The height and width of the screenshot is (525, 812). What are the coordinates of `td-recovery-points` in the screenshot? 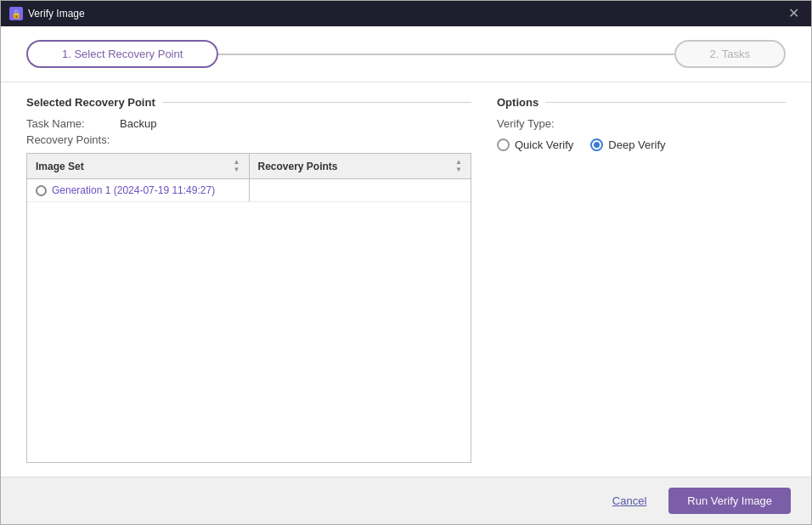 It's located at (360, 190).